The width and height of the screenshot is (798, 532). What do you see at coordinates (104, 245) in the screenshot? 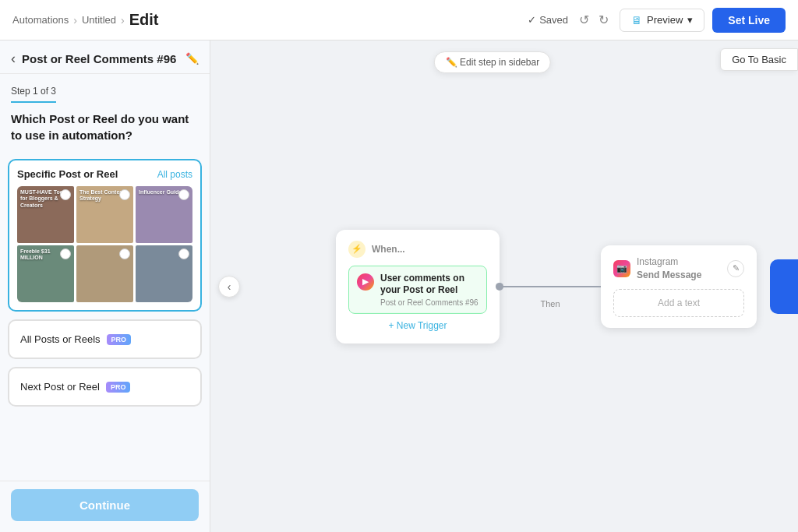
I see `image-grid: MUST-HAVE Tools for Bloggers & Creators …` at bounding box center [104, 245].